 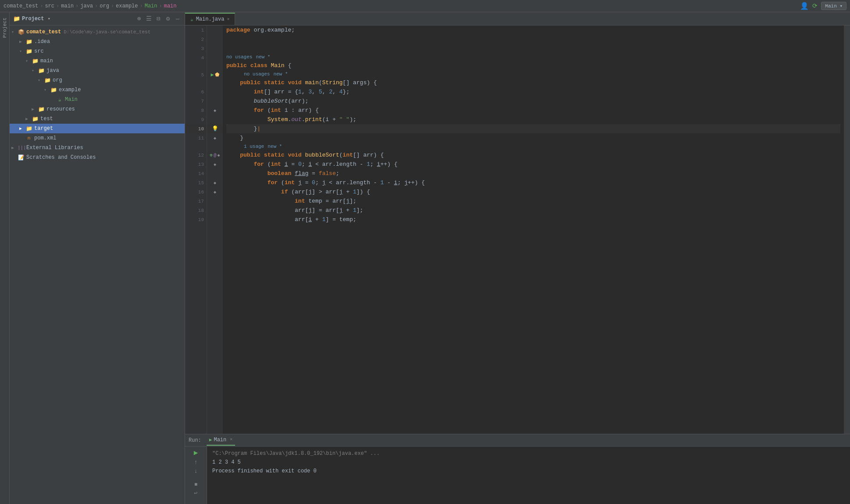 I want to click on gutter-icon-12: ⊕ @ ◈, so click(x=215, y=155).